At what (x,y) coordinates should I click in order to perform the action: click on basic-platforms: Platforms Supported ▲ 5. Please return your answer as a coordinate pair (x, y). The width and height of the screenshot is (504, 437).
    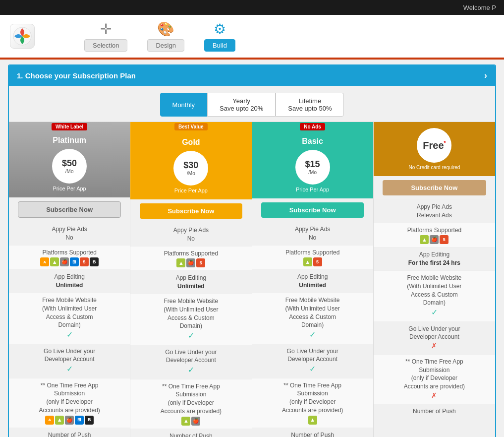
    Looking at the image, I should click on (313, 257).